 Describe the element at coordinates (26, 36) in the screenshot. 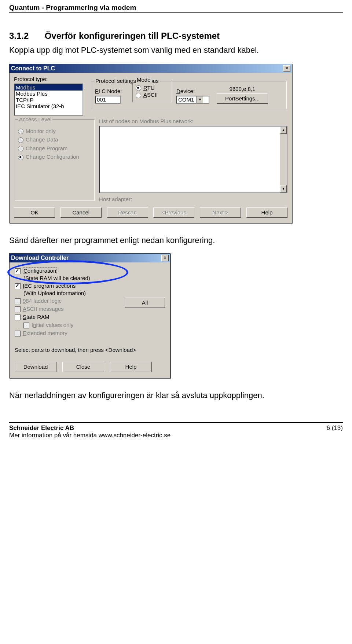

I see `section-number: 3.1.2` at that location.